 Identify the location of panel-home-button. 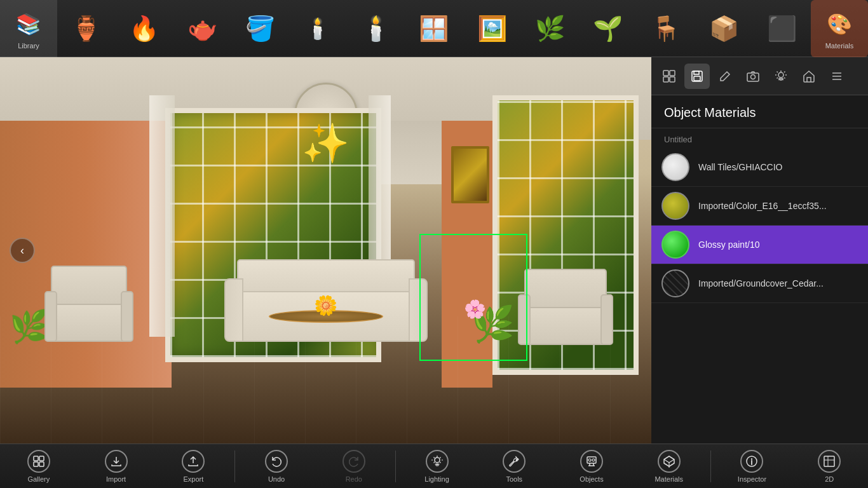
(809, 76).